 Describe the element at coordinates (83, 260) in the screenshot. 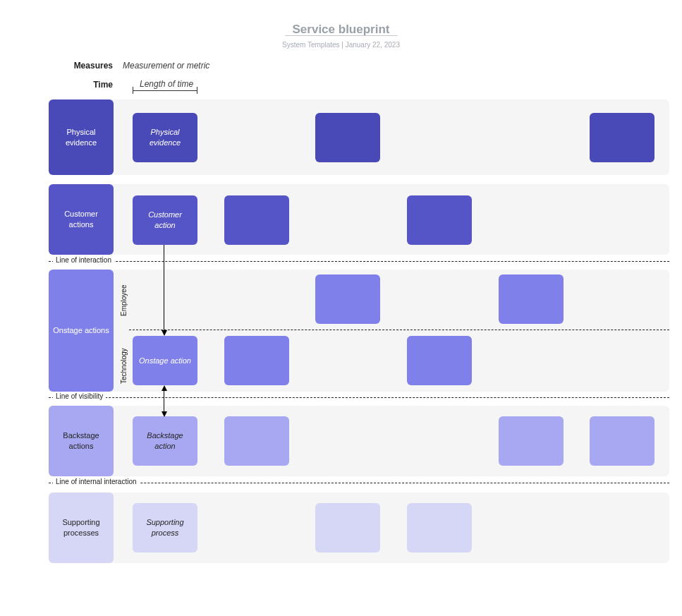

I see `divider-label: Line of interaction` at that location.